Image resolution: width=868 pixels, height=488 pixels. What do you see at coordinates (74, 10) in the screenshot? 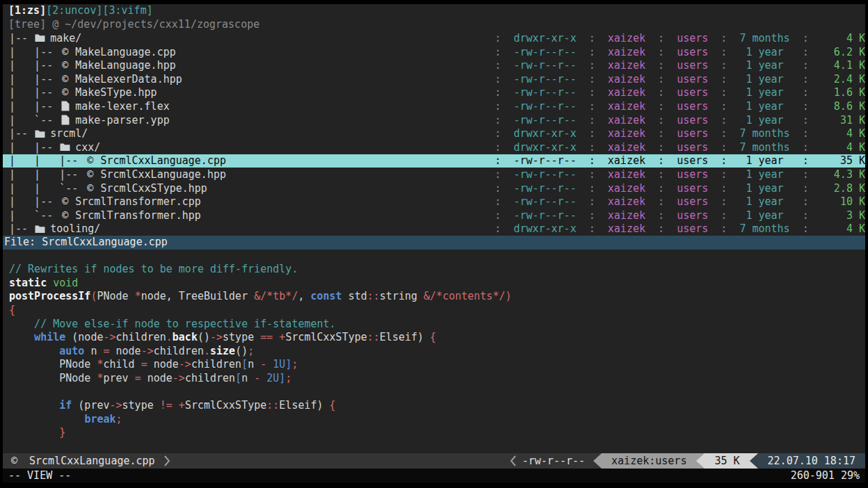
I see `tmux-window: [2:uncov]` at bounding box center [74, 10].